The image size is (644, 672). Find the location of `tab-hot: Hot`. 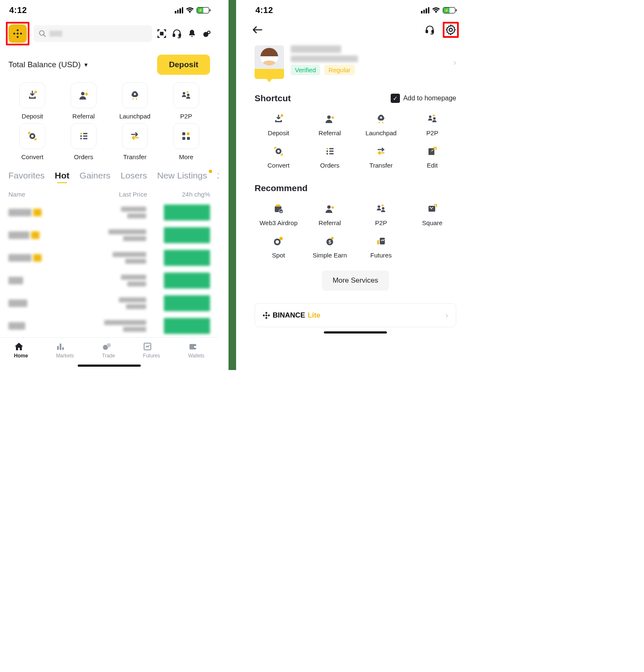

tab-hot: Hot is located at coordinates (62, 176).